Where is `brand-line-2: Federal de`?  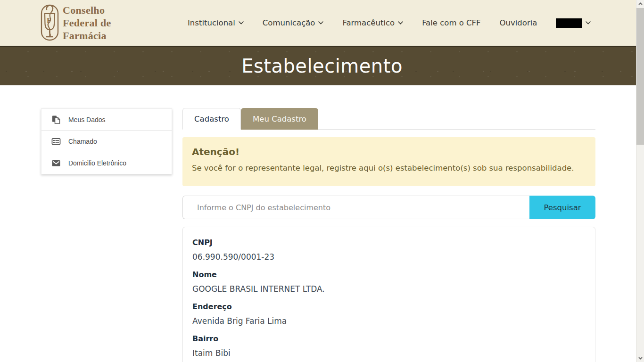
brand-line-2: Federal de is located at coordinates (87, 23).